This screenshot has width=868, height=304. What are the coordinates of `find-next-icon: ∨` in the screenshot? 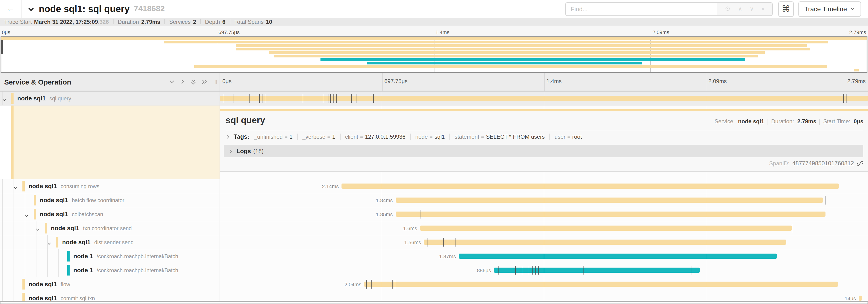 It's located at (752, 9).